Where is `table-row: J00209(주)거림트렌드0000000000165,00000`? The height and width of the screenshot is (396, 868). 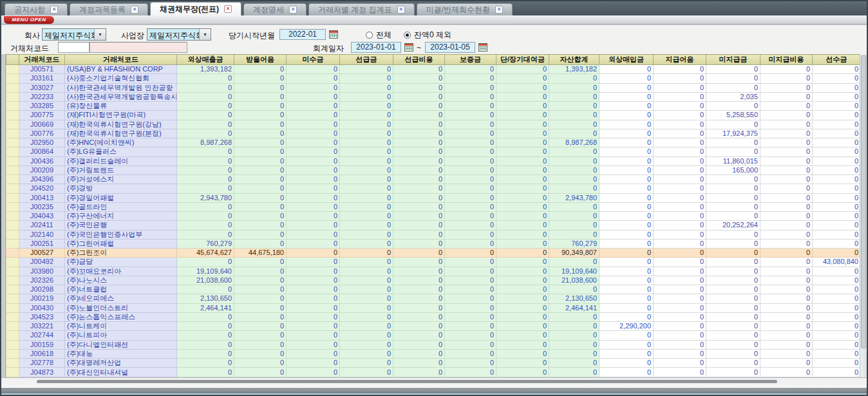
table-row: J00209(주)거림트렌드0000000000165,00000 is located at coordinates (434, 170).